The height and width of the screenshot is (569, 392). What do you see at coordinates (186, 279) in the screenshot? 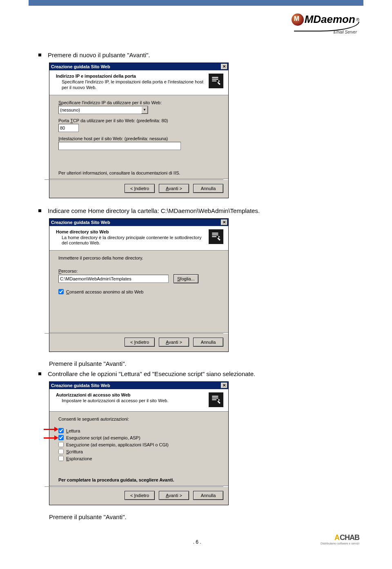
I see `browse-button: Sfoglia...` at bounding box center [186, 279].